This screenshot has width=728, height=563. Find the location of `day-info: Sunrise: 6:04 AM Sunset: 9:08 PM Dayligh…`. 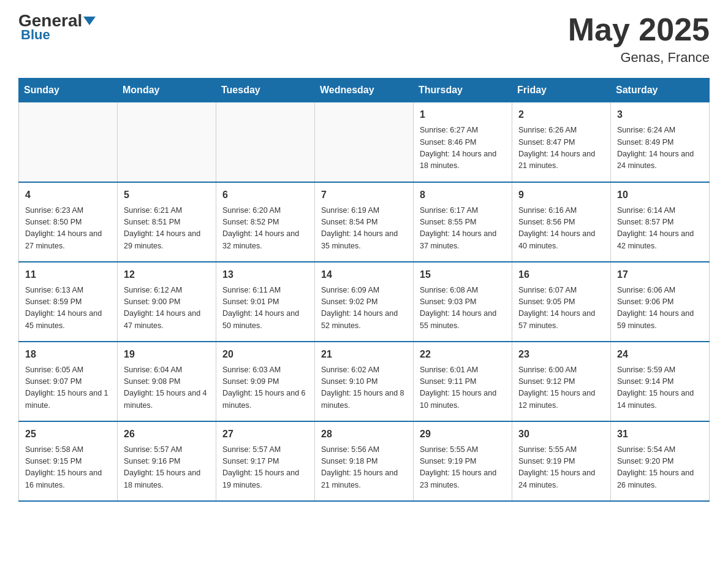

day-info: Sunrise: 6:04 AM Sunset: 9:08 PM Dayligh… is located at coordinates (167, 388).